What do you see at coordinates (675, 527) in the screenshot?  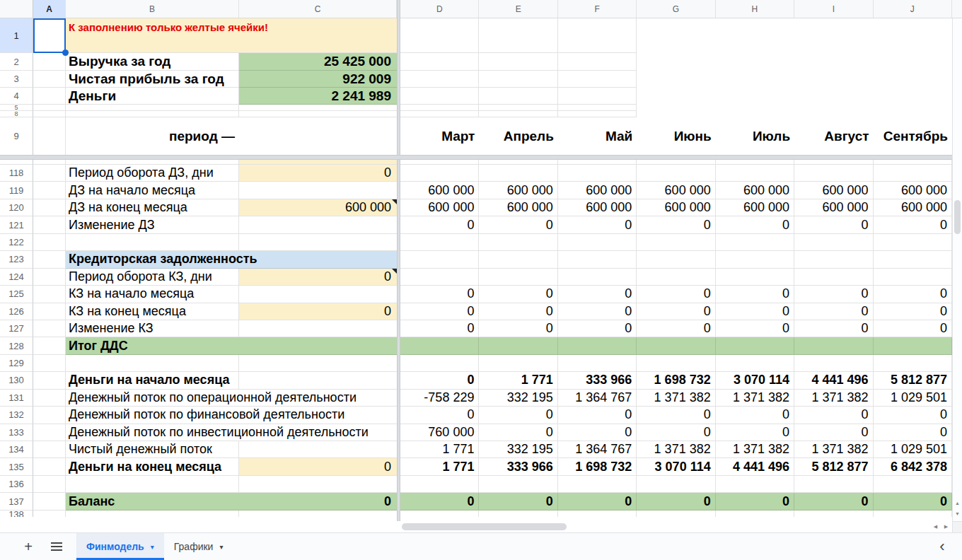 I see `horizontal-scrollbar: ◀ ▶` at bounding box center [675, 527].